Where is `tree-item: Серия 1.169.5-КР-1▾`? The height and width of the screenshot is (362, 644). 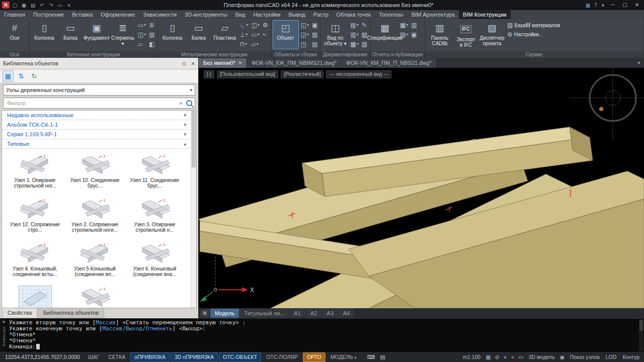 tree-item: Серия 1.169.5-КР-1▾ is located at coordinates (99, 135).